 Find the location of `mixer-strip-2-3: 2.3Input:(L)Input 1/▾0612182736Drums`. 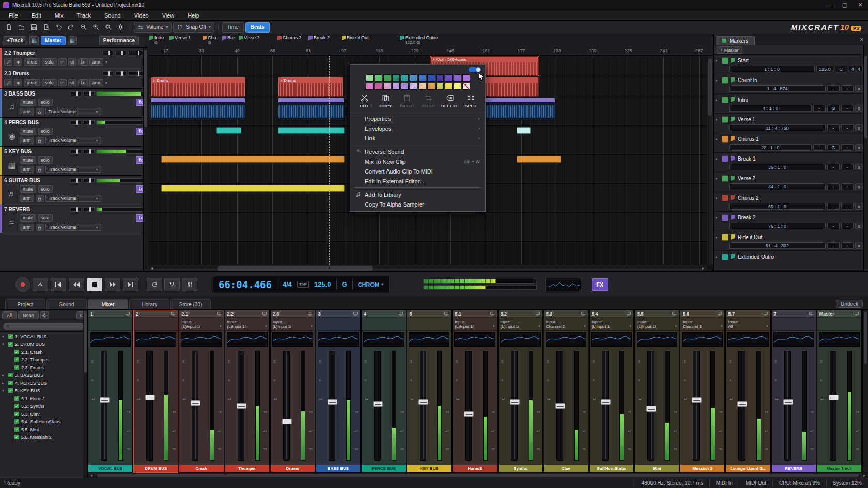

mixer-strip-2-3: 2.3Input:(L)Input 1/▾0612182736Drums is located at coordinates (292, 391).